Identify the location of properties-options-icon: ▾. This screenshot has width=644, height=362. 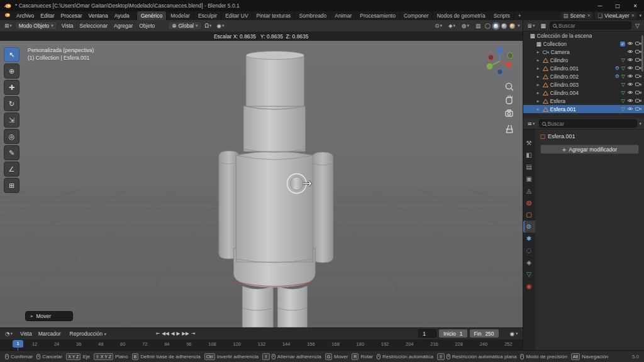
(640, 124).